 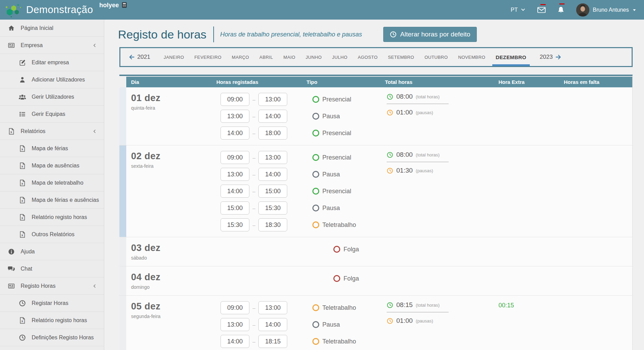 What do you see at coordinates (52, 63) in the screenshot?
I see `sidebar-item-editar-empresa: Editar empresa` at bounding box center [52, 63].